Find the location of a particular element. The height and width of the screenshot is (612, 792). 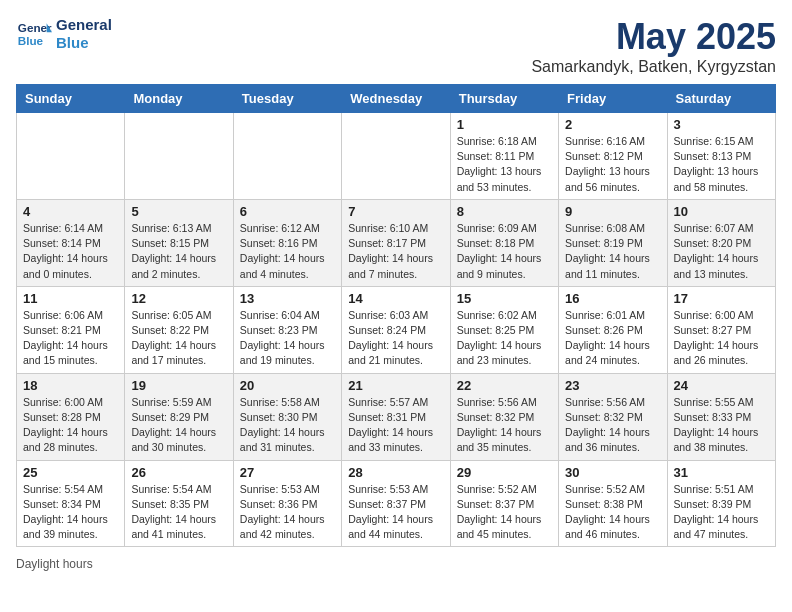

day-cell: 7Sunrise: 6:10 AMSunset: 8:17 PMDaylight… is located at coordinates (396, 242).